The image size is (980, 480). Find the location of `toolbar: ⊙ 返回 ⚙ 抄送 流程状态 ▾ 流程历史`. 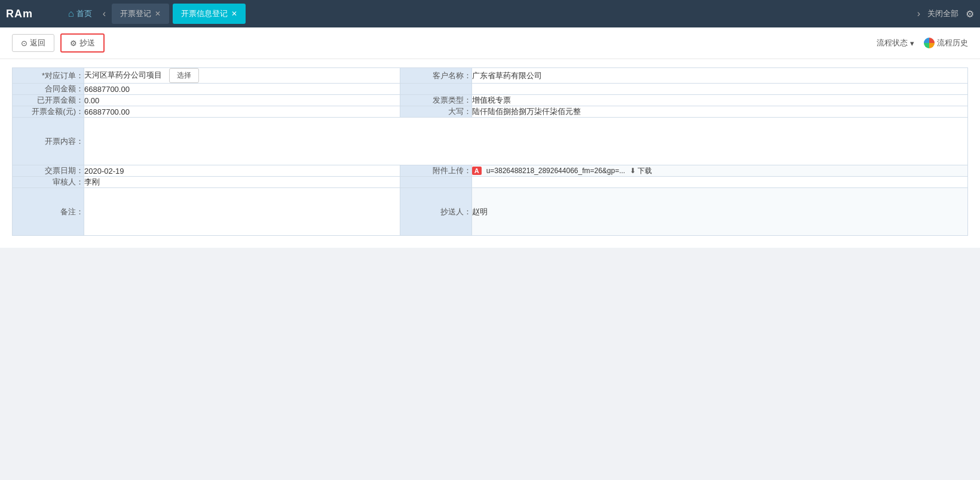

toolbar: ⊙ 返回 ⚙ 抄送 流程状态 ▾ 流程历史 is located at coordinates (490, 43).